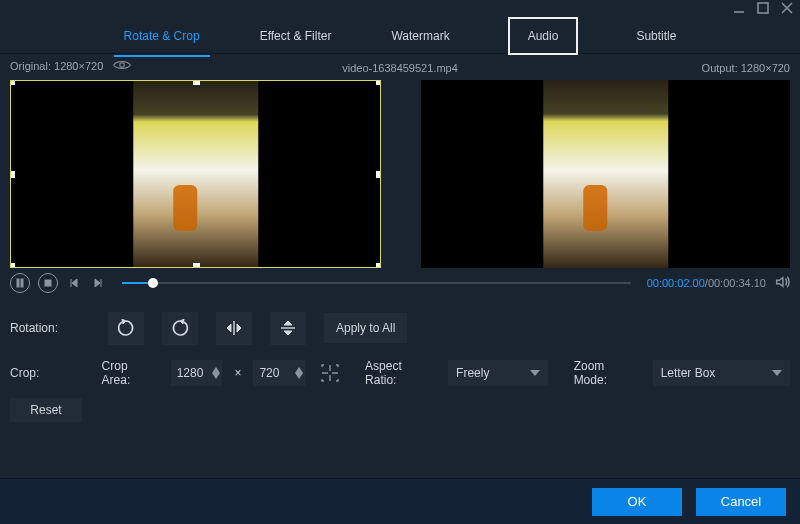 The width and height of the screenshot is (800, 524). Describe the element at coordinates (400, 373) in the screenshot. I see `crop-row: Crop: Crop Area: 1280 × 720 Aspect Ratio…` at that location.